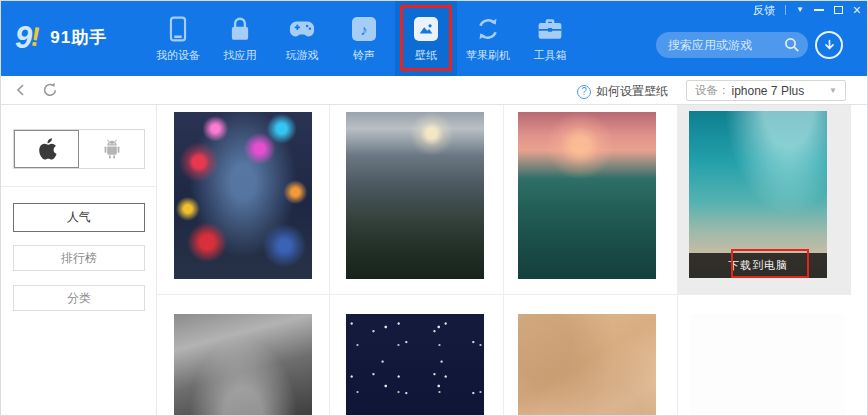 The height and width of the screenshot is (416, 868). I want to click on download-button-label: 下载到电脑, so click(758, 266).